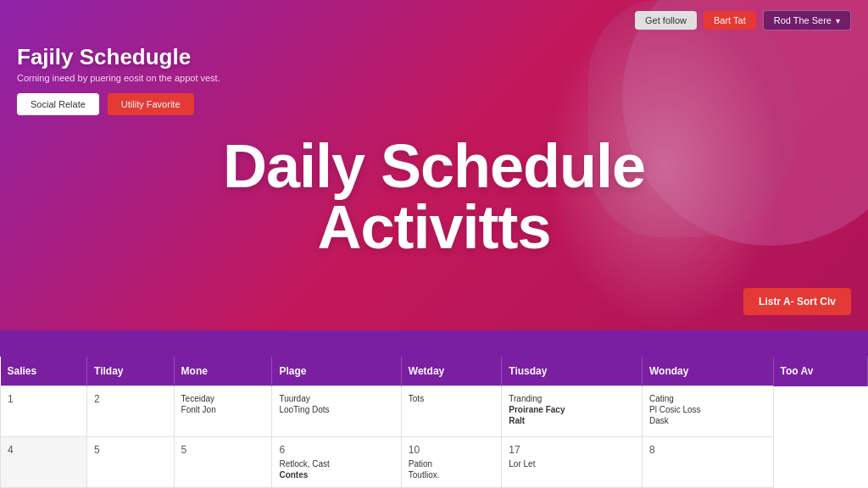 Image resolution: width=868 pixels, height=488 pixels. Describe the element at coordinates (572, 371) in the screenshot. I see `calendar-header-cell: Tiusday` at that location.